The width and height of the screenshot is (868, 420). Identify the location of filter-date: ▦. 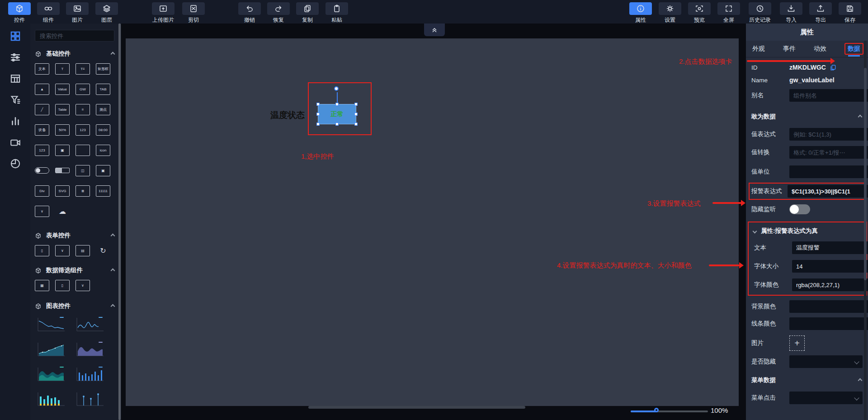
(42, 286).